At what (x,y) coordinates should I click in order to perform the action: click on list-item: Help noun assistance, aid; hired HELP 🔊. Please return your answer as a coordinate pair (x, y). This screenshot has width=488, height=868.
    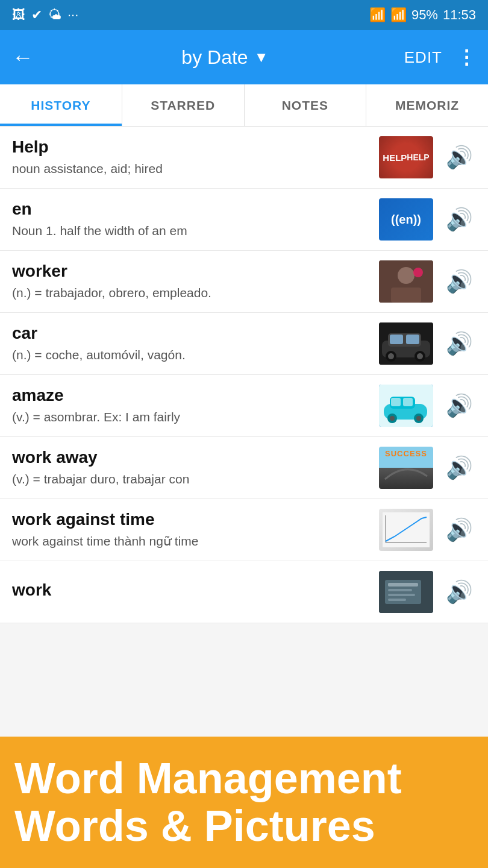
    Looking at the image, I should click on (244, 158).